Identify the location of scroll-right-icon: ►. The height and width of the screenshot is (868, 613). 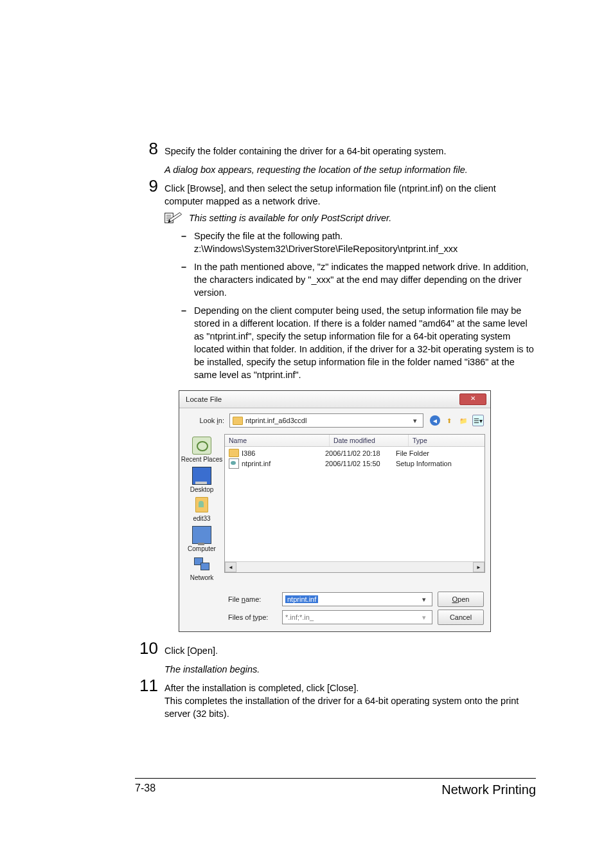
(479, 567).